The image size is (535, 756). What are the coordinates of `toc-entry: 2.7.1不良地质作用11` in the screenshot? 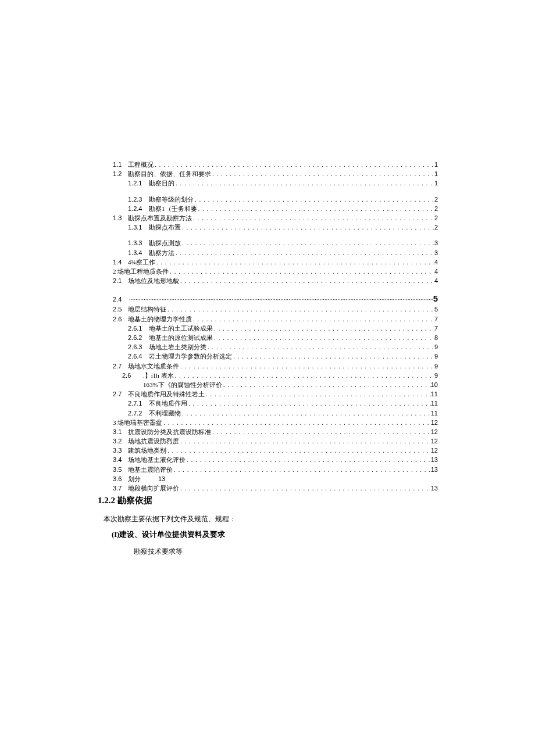 It's located at (268, 403).